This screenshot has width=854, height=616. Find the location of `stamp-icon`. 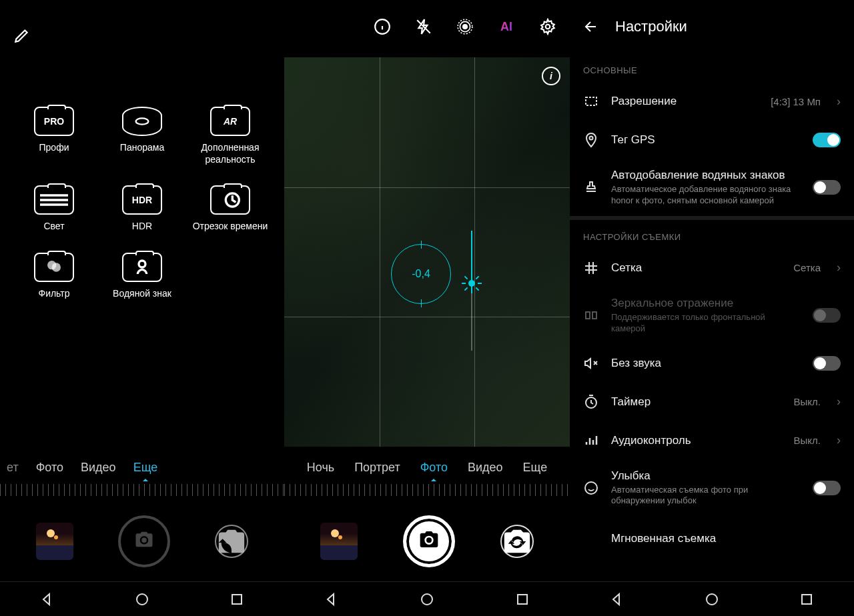

stamp-icon is located at coordinates (591, 187).